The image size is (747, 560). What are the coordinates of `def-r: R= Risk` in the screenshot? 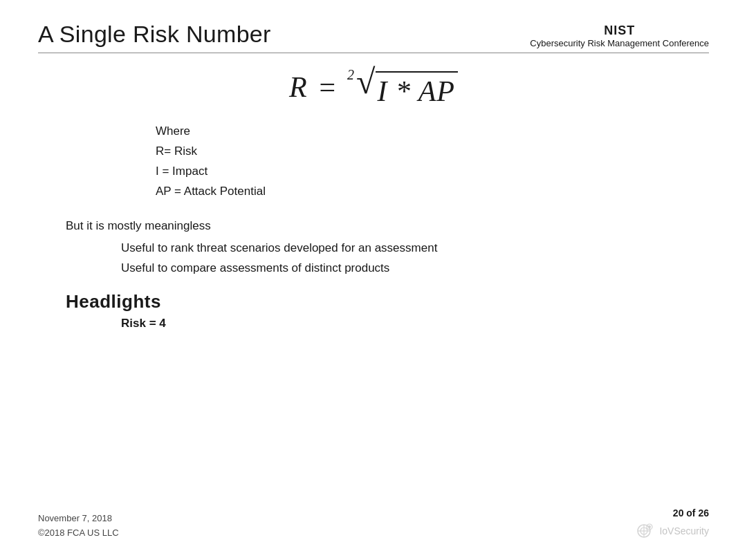 It's located at (432, 152).